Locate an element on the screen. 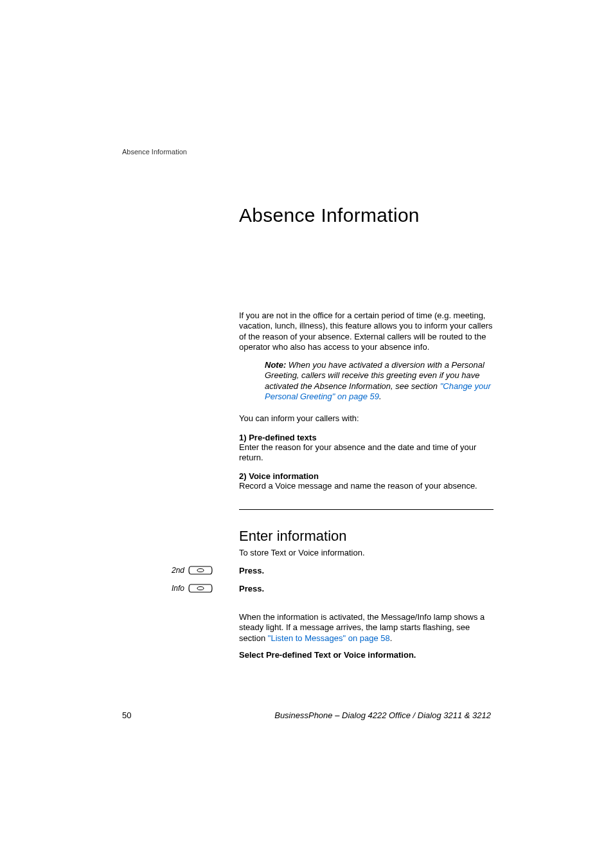  page-number: 50 is located at coordinates (127, 715).